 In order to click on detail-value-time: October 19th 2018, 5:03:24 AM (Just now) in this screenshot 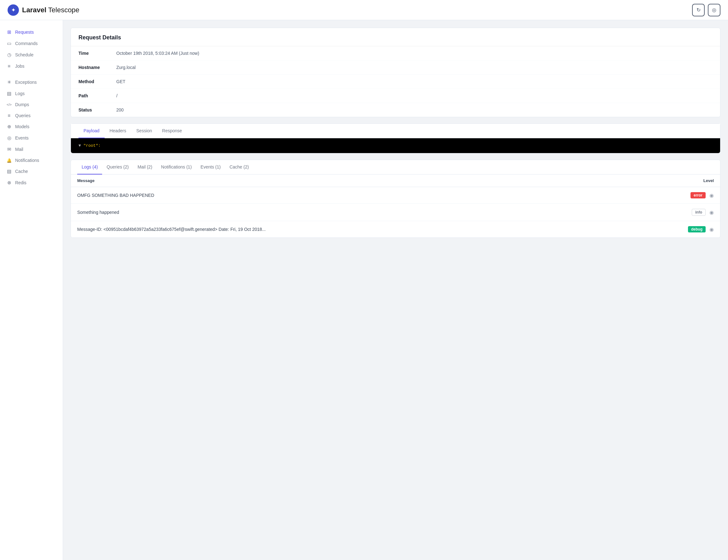, I will do `click(158, 53)`.